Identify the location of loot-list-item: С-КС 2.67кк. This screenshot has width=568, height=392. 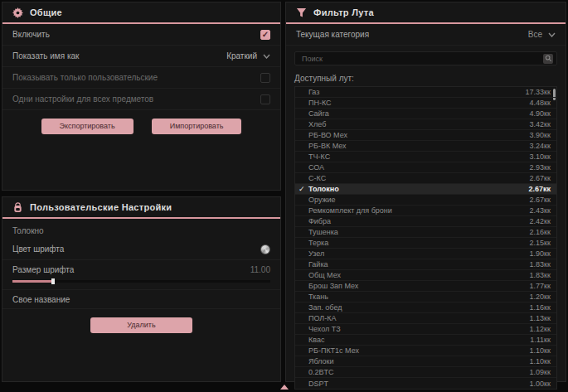
(426, 179).